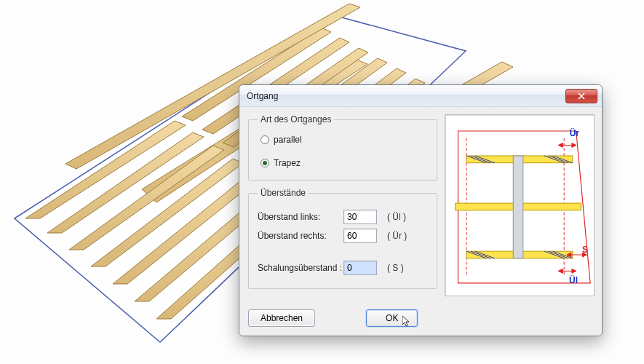  What do you see at coordinates (360, 217) in the screenshot?
I see `input-ueberstand-links` at bounding box center [360, 217].